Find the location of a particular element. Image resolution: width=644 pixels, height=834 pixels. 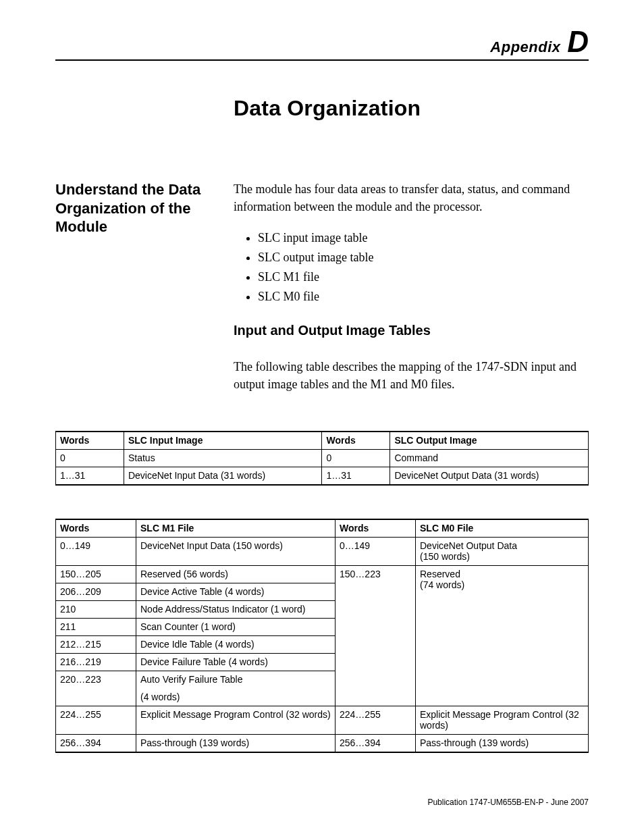

table-cell-line: (4 words) is located at coordinates (236, 697).